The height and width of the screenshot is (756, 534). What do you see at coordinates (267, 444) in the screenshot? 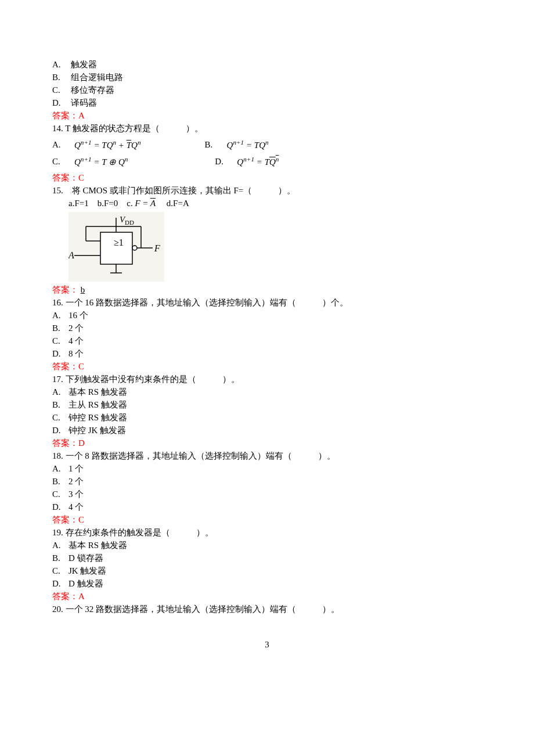
I see `q17-answer: 答案：D` at bounding box center [267, 444].